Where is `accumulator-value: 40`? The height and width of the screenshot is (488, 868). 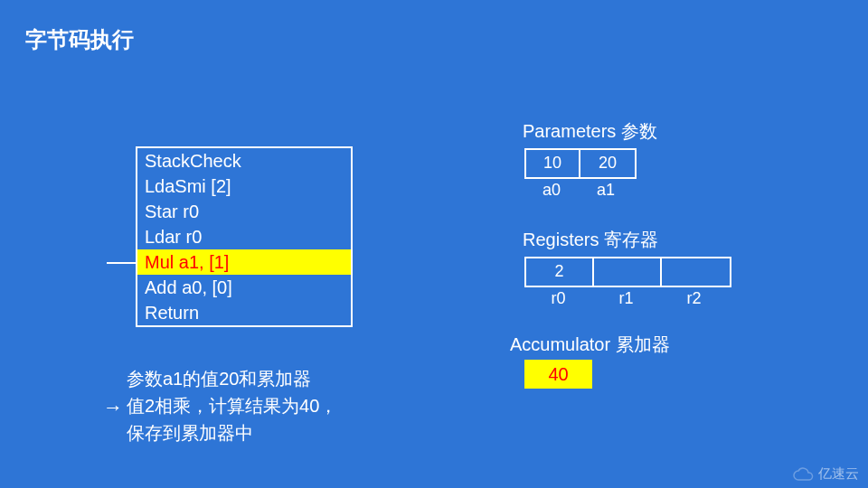
accumulator-value: 40 is located at coordinates (559, 374).